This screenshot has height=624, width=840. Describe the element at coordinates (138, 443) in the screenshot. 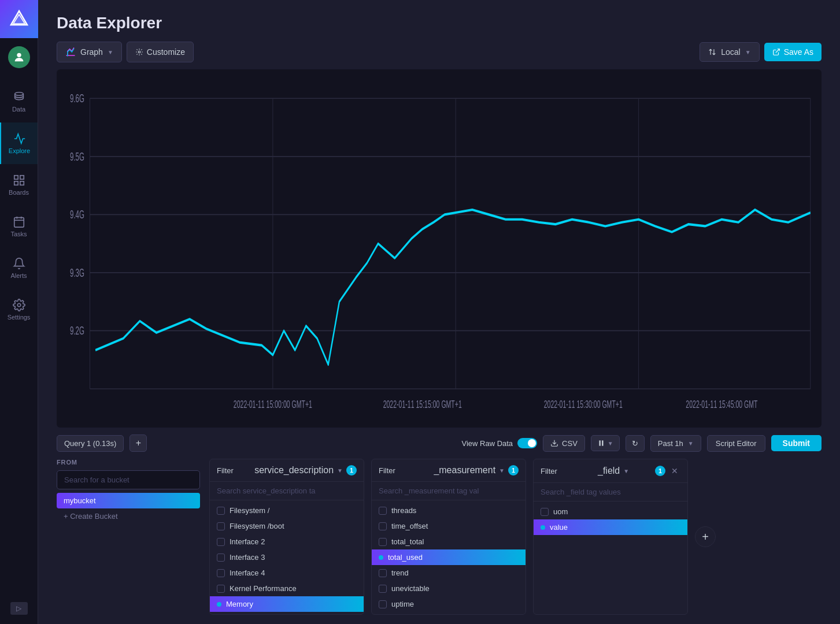

I see `add-query-button: +` at that location.